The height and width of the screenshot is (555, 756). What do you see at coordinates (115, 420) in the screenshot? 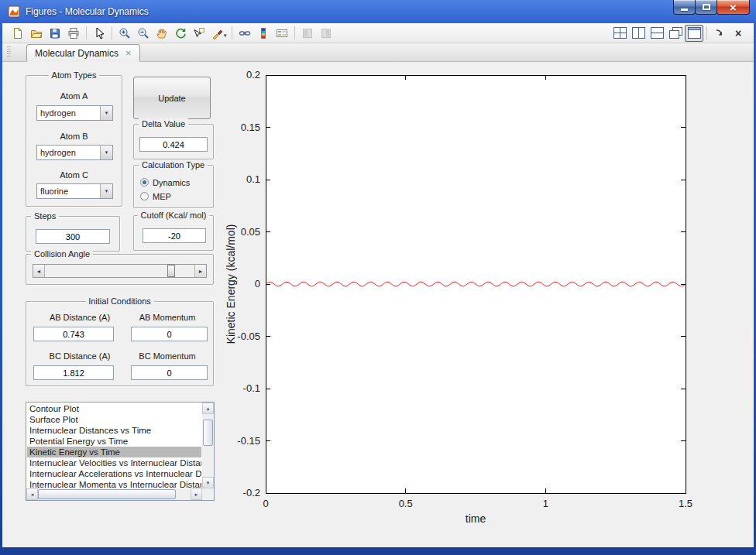
I see `list-item: Surface Plot` at bounding box center [115, 420].